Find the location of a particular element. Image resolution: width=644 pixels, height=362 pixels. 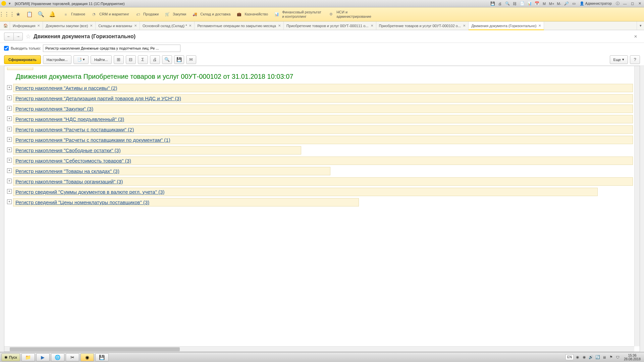

dropdown-icon: ▾ is located at coordinates (10, 4).